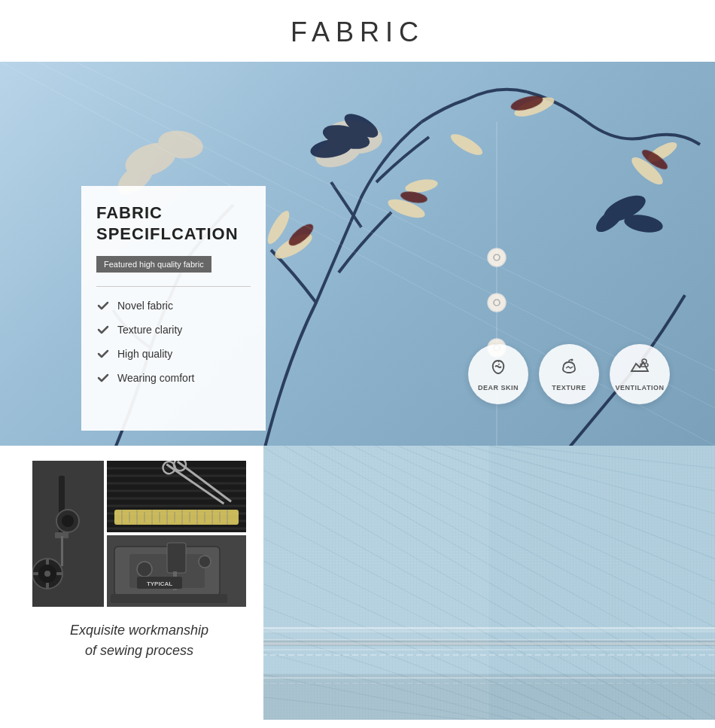 The image size is (715, 728). What do you see at coordinates (498, 388) in the screenshot?
I see `dear-skin-label: DEAR SKIN` at bounding box center [498, 388].